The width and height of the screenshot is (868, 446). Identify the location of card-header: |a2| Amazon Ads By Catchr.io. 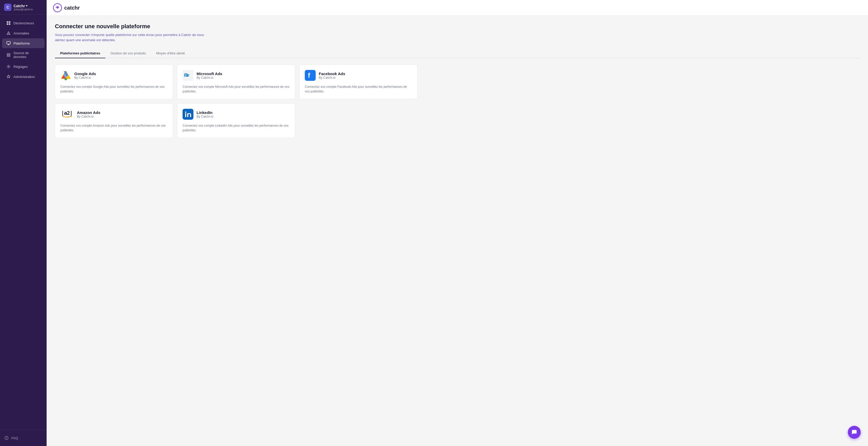
(114, 114).